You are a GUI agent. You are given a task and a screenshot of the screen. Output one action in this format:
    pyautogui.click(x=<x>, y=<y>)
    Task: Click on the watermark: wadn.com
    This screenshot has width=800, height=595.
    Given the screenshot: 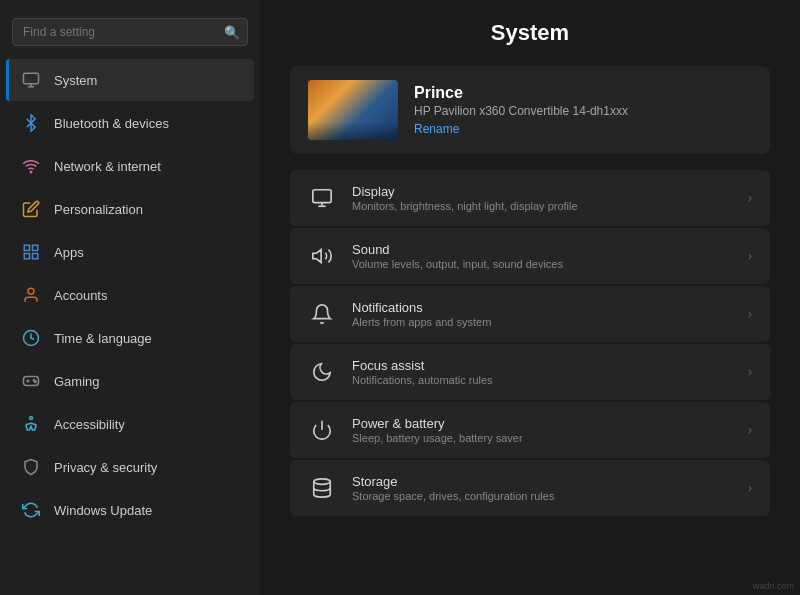 What is the action you would take?
    pyautogui.click(x=774, y=586)
    